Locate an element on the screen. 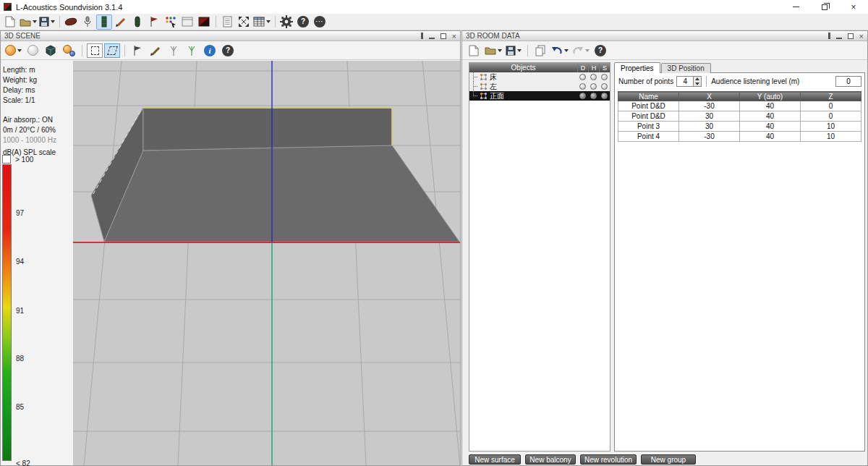  room-new-button is located at coordinates (474, 51).